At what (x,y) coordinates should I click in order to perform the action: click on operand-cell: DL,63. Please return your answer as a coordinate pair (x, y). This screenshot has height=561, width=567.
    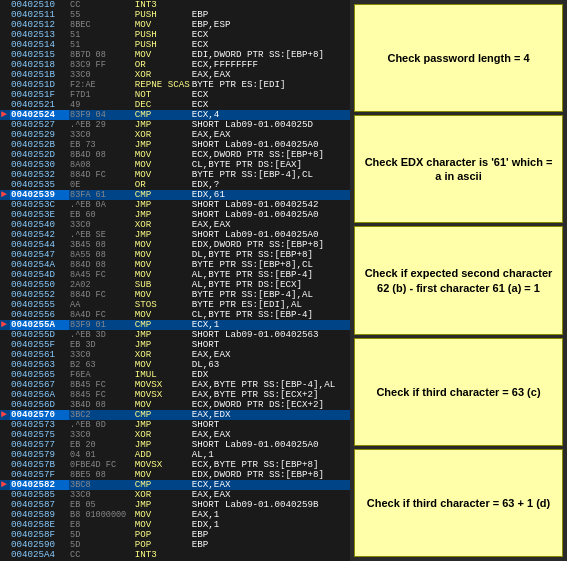
    Looking at the image, I should click on (270, 365).